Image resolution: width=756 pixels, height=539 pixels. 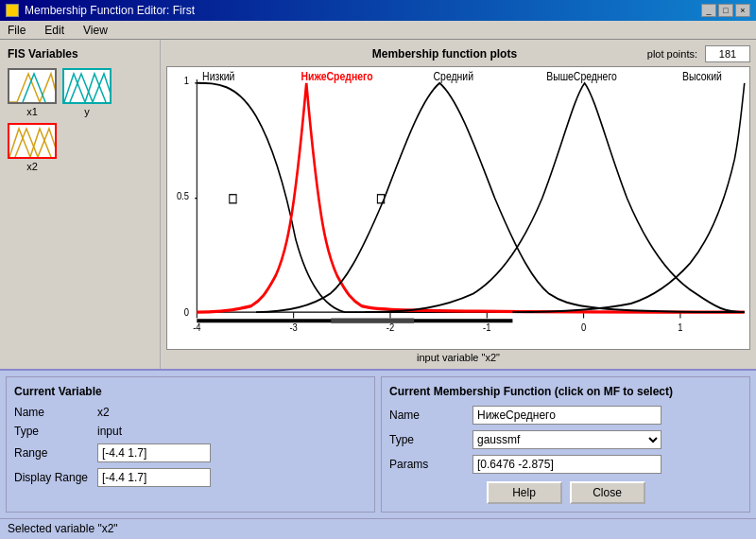 I want to click on type-value: input, so click(x=110, y=431).